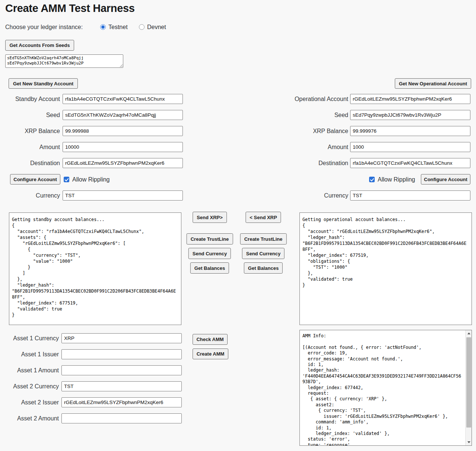  I want to click on operational-results-field: Getting operational account balances... …, so click(386, 269).